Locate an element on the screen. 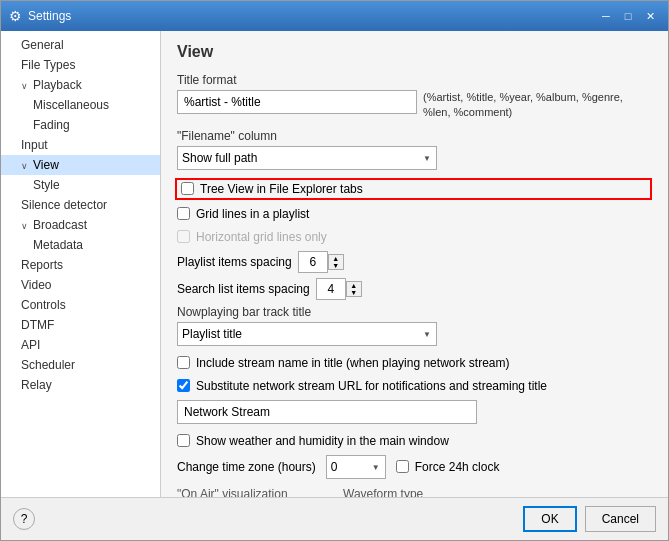 The width and height of the screenshot is (669, 541). show-weather-checkbox is located at coordinates (184, 440).